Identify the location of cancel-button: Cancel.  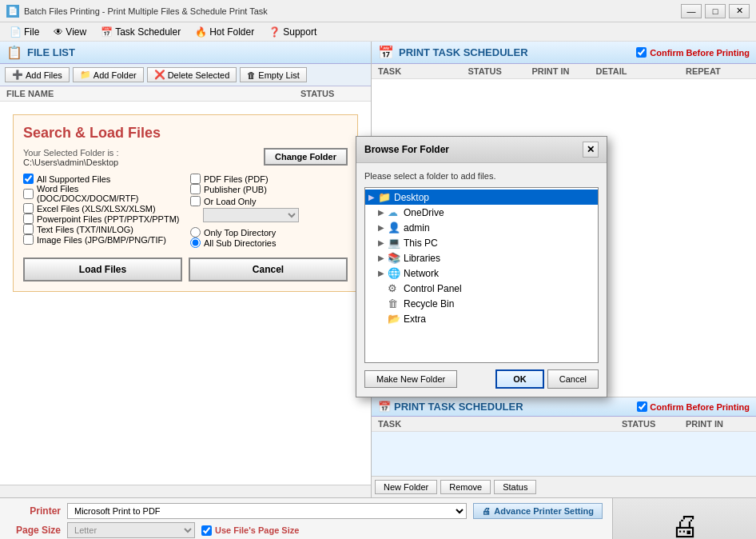
(269, 270).